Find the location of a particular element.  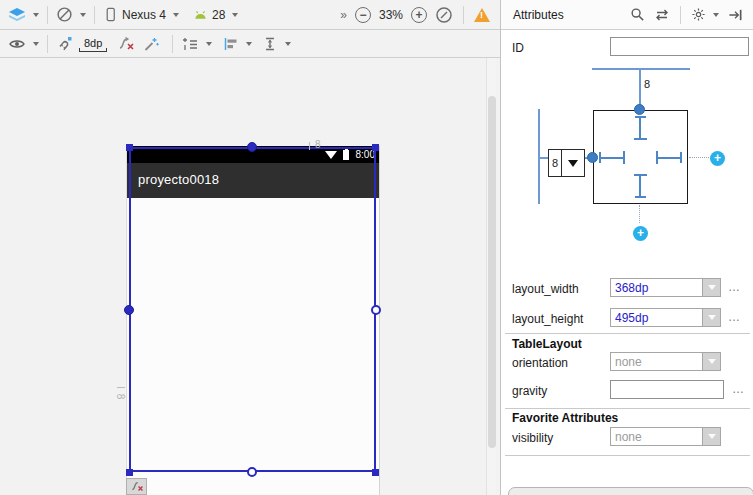

view-action-button is located at coordinates (136, 486).